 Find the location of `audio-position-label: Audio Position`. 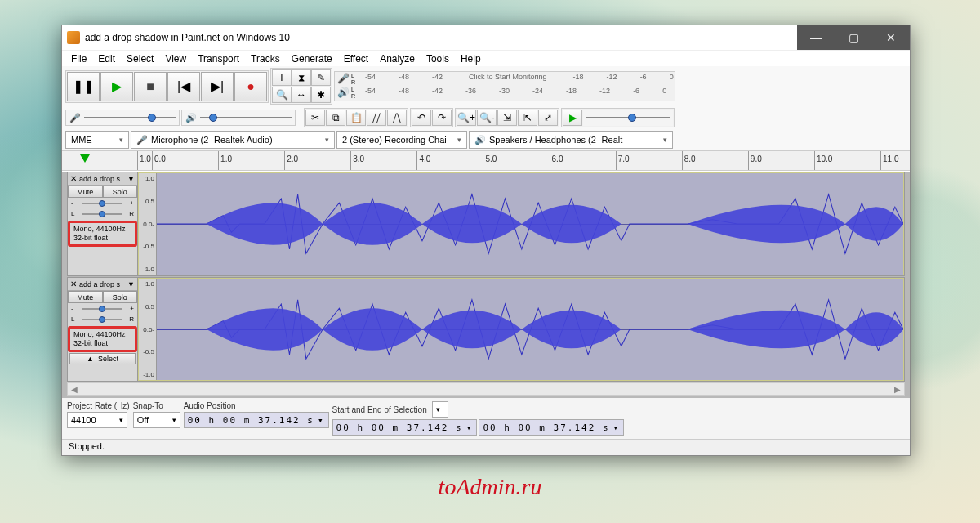

audio-position-label: Audio Position is located at coordinates (256, 405).